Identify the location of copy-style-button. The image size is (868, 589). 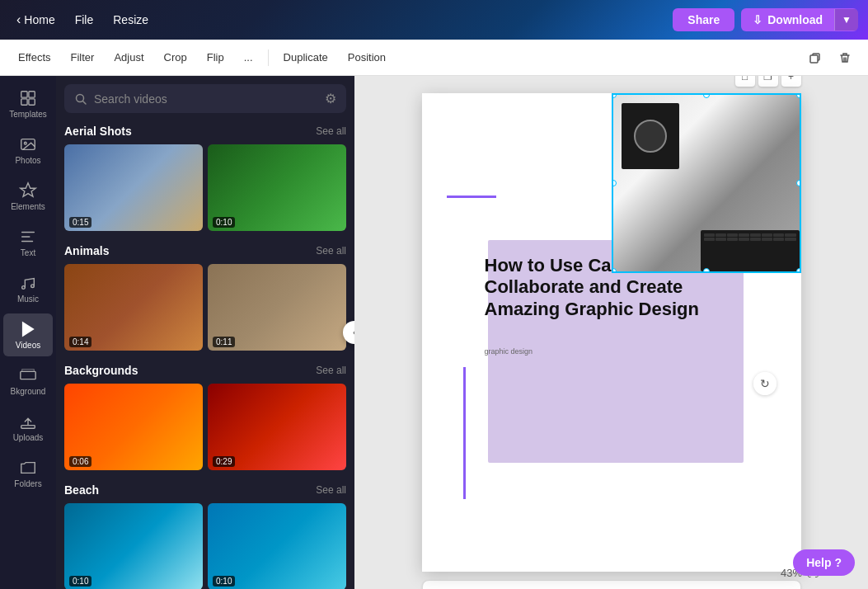
(815, 58).